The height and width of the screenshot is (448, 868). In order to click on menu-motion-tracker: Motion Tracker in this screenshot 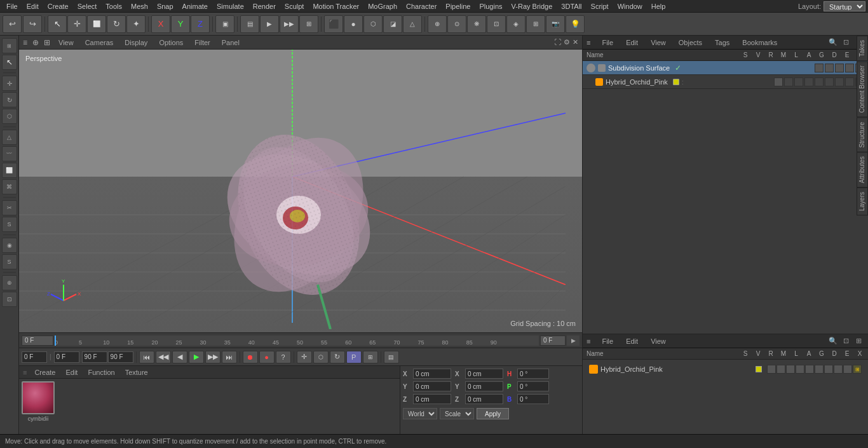, I will do `click(336, 6)`.